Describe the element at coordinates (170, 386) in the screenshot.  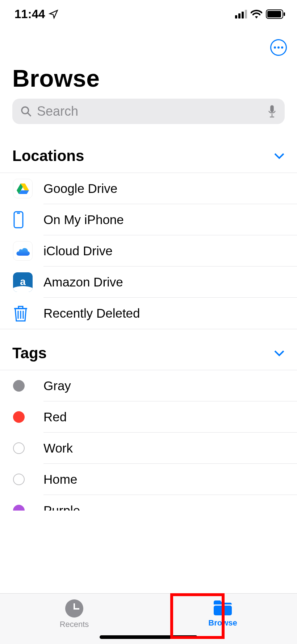
I see `list-item-label: Gray` at that location.